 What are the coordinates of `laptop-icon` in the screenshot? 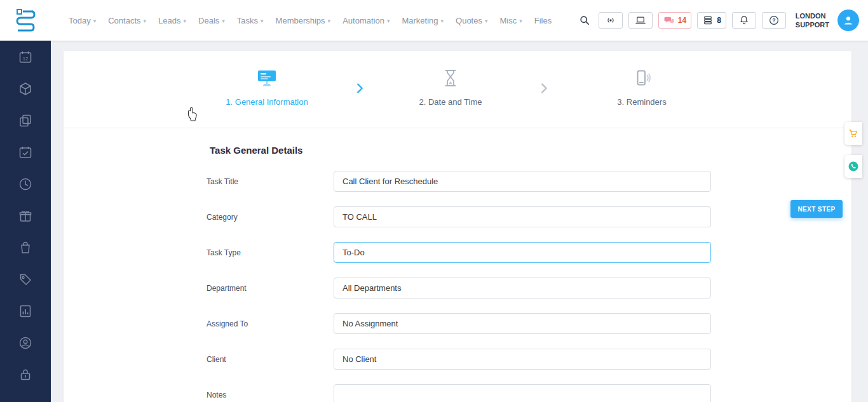 It's located at (641, 20).